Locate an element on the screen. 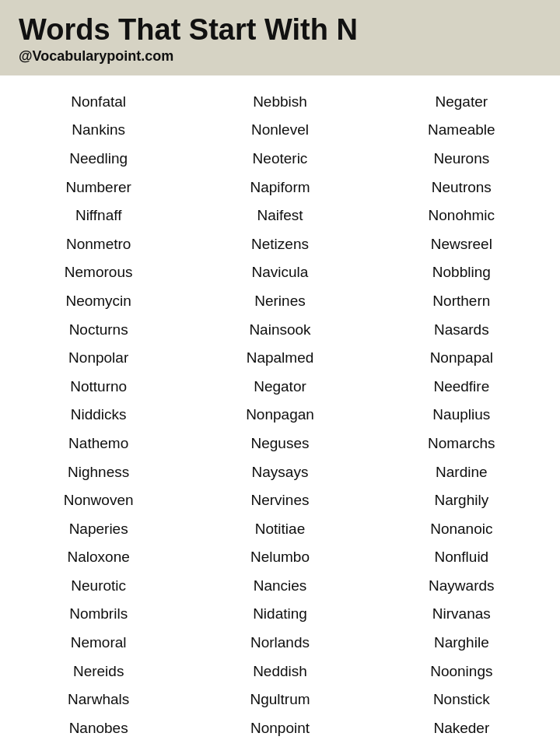 The height and width of the screenshot is (747, 560). word-cell: Nardine is located at coordinates (462, 473).